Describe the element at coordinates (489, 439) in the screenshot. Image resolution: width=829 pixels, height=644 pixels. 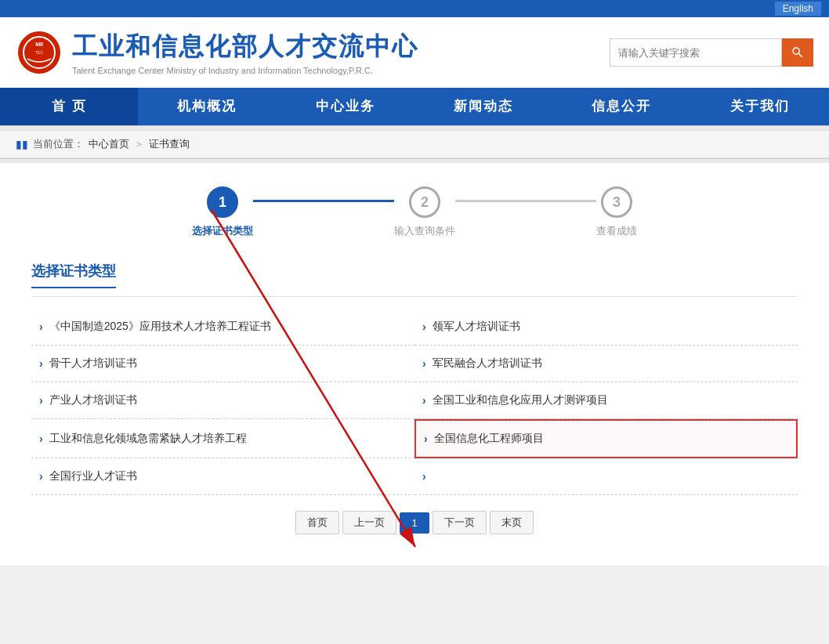
I see `cert-label-8: 全国信息化工程师项目` at that location.